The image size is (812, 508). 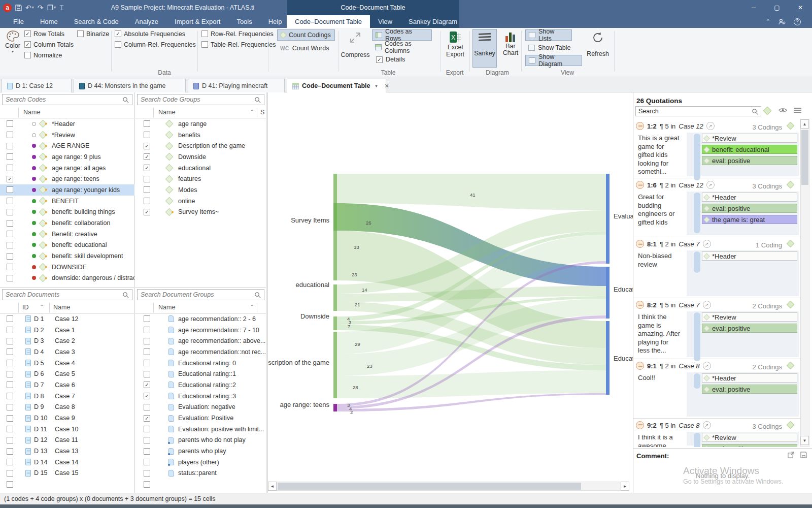 I want to click on collapse-ribbon-icon: ⌃, so click(x=768, y=21).